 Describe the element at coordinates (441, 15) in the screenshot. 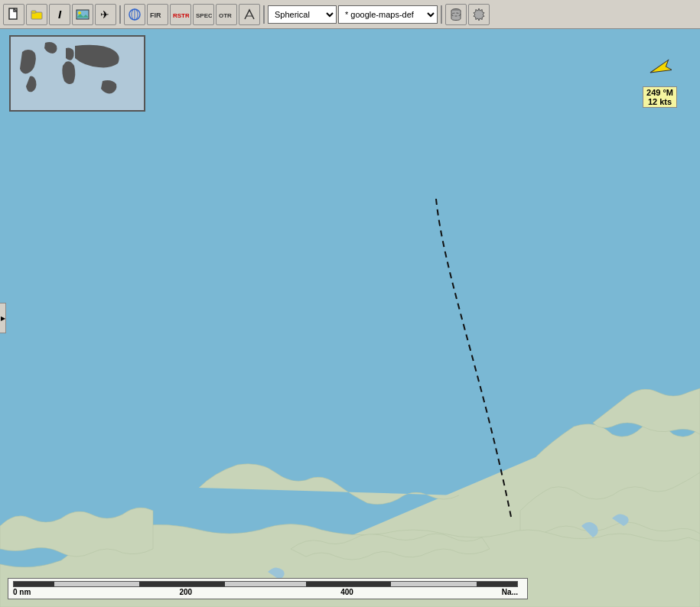

I see `sep3` at that location.